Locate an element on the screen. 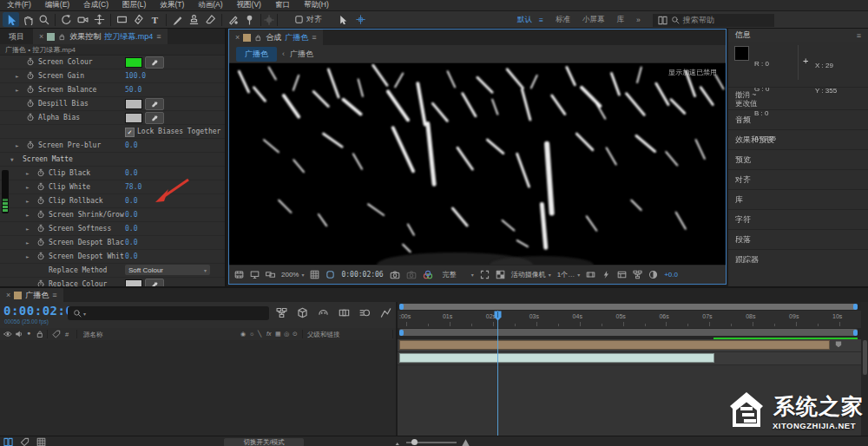 The image size is (868, 446). menu-item: 图层(L) is located at coordinates (134, 5).